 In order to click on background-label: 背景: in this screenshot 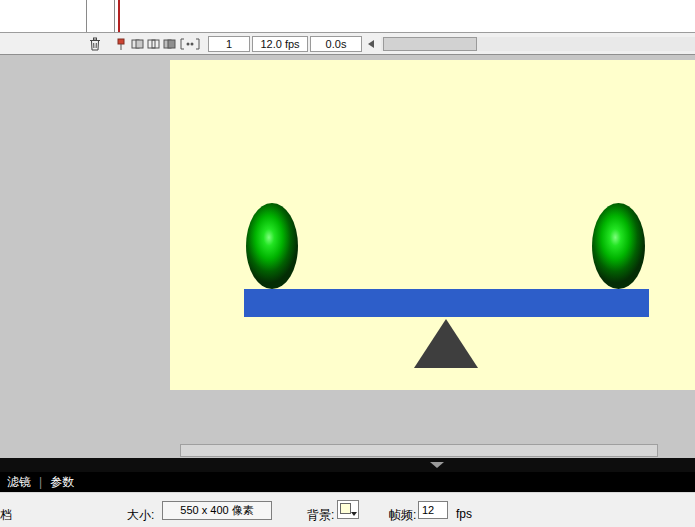, I will do `click(320, 516)`.